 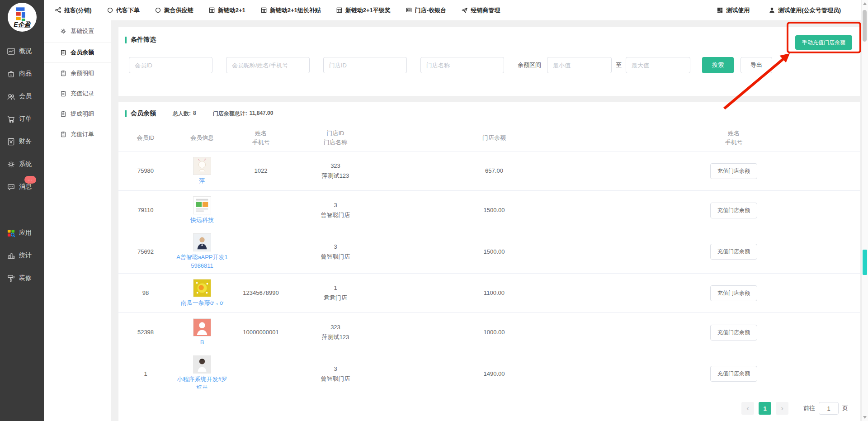 I want to click on member-name-link: 南瓜一条藤ờ ₃ ờ, so click(x=203, y=303).